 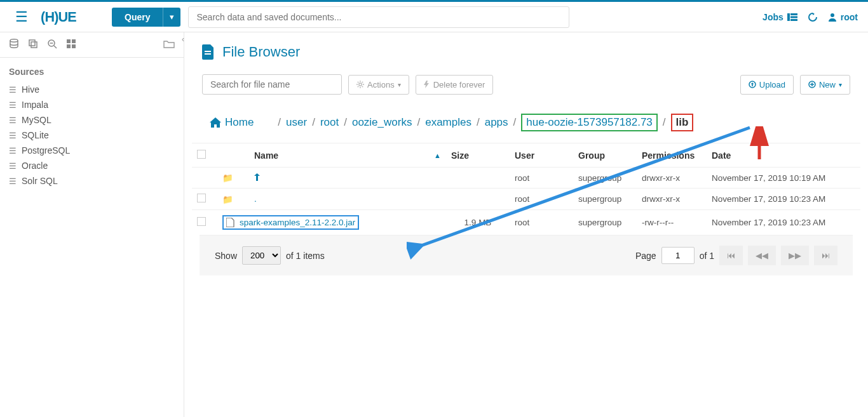 What do you see at coordinates (672, 156) in the screenshot?
I see `col-permissions: Permissions` at bounding box center [672, 156].